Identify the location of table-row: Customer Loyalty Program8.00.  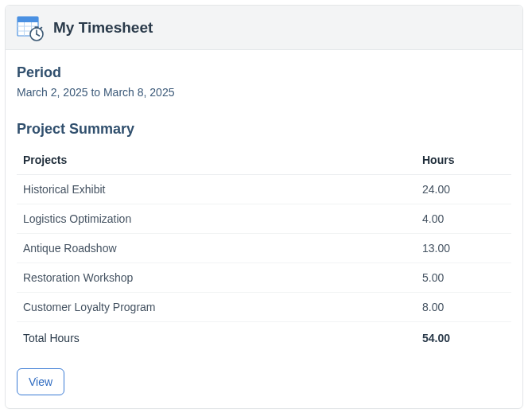
(264, 307).